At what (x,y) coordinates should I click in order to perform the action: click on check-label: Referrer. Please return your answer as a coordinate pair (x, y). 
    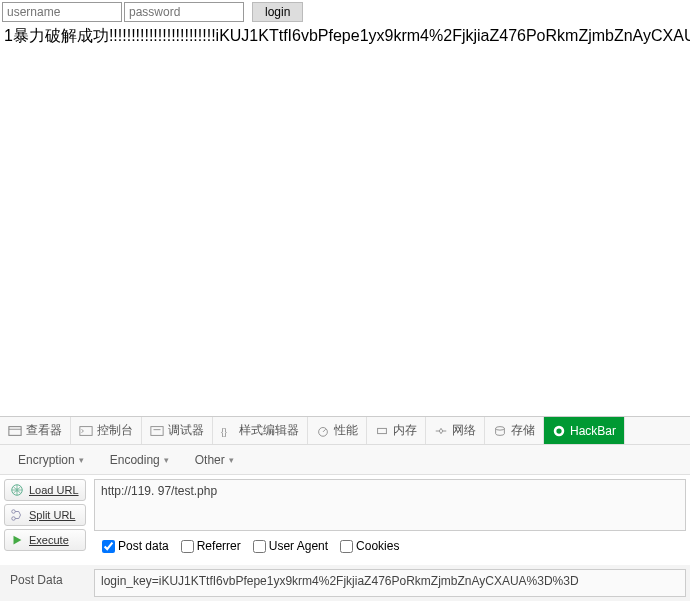
    Looking at the image, I should click on (219, 546).